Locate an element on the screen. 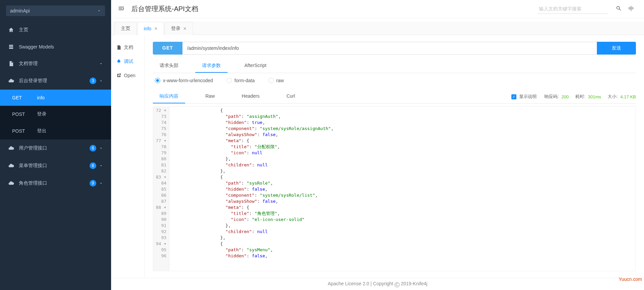 Image resolution: width=644 pixels, height=290 pixels. sidebar-item-角色管理接口: 角色管理接口 9 is located at coordinates (56, 183).